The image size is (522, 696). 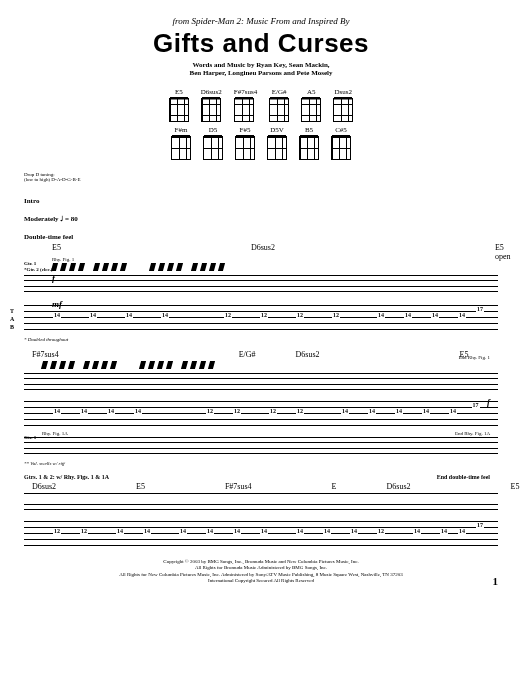 What do you see at coordinates (261, 216) in the screenshot?
I see `tempo-block: Intro Moderately ♩ = 80 Double-time feel` at bounding box center [261, 216].